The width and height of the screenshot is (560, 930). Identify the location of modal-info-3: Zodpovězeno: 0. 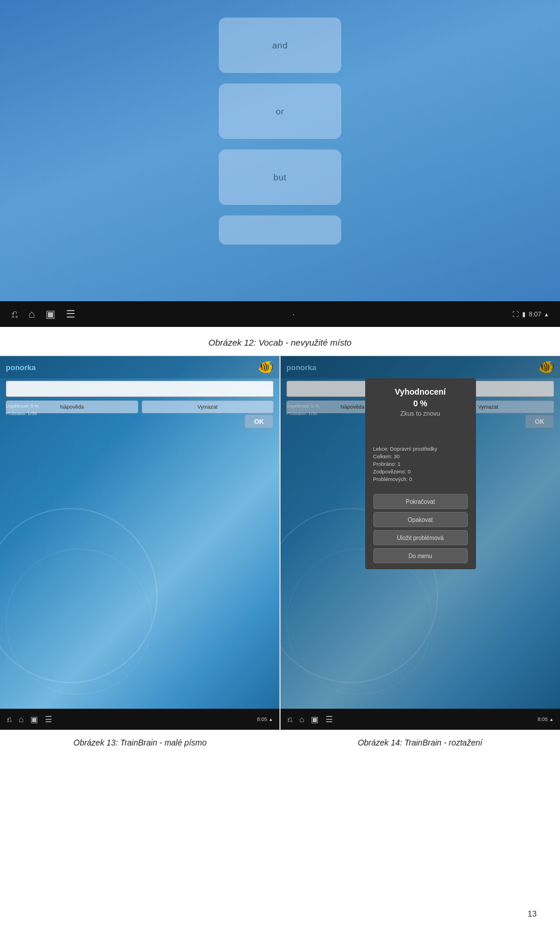
(421, 472).